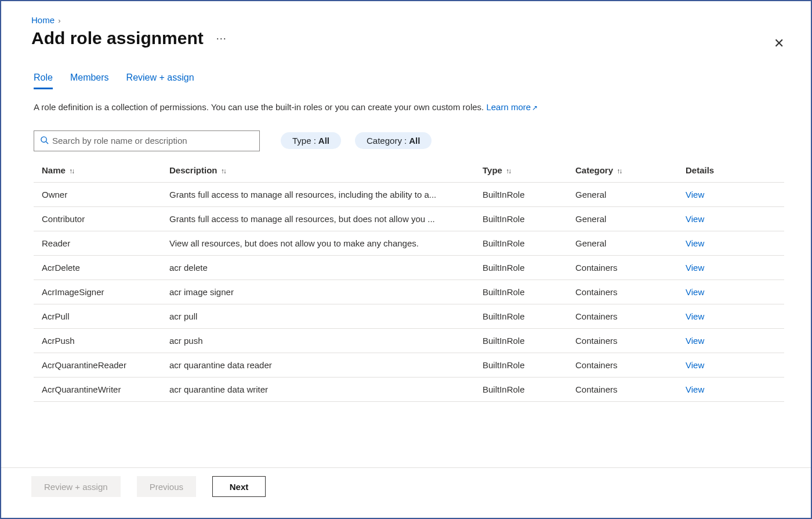  What do you see at coordinates (97, 219) in the screenshot?
I see `cell-name: Contributor` at bounding box center [97, 219].